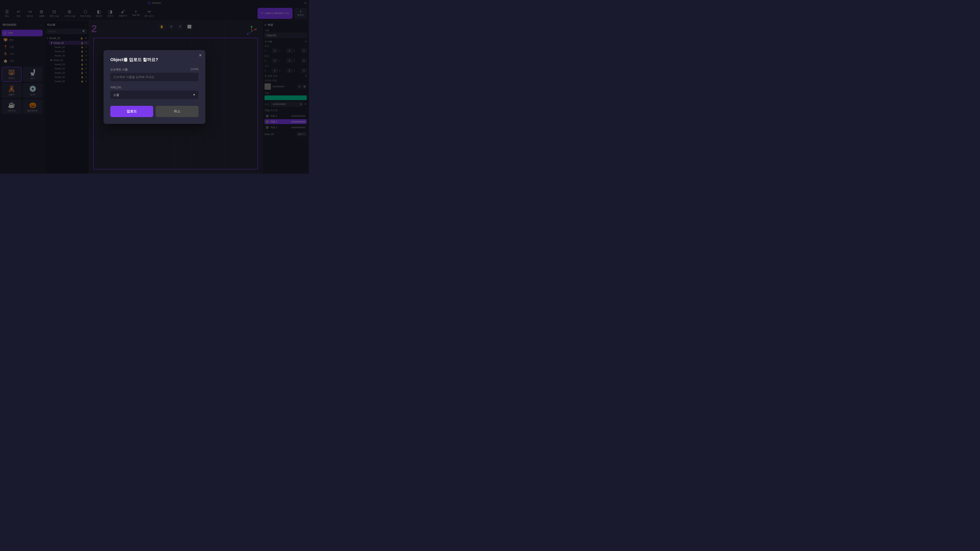 This screenshot has width=980, height=551. Describe the element at coordinates (154, 70) in the screenshot. I see `name-field-label: 오브젝트 이름 (13/30)` at that location.